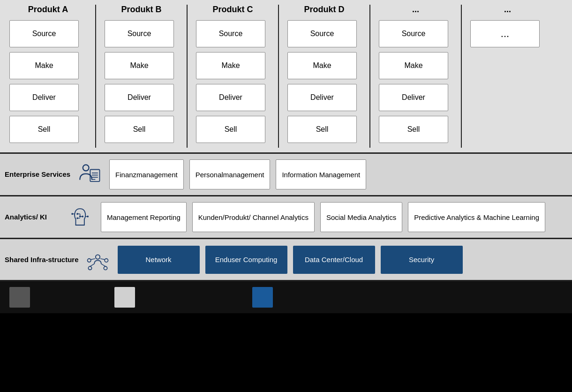 The height and width of the screenshot is (392, 572). Describe the element at coordinates (505, 34) in the screenshot. I see `product-f-dots: ...` at that location.